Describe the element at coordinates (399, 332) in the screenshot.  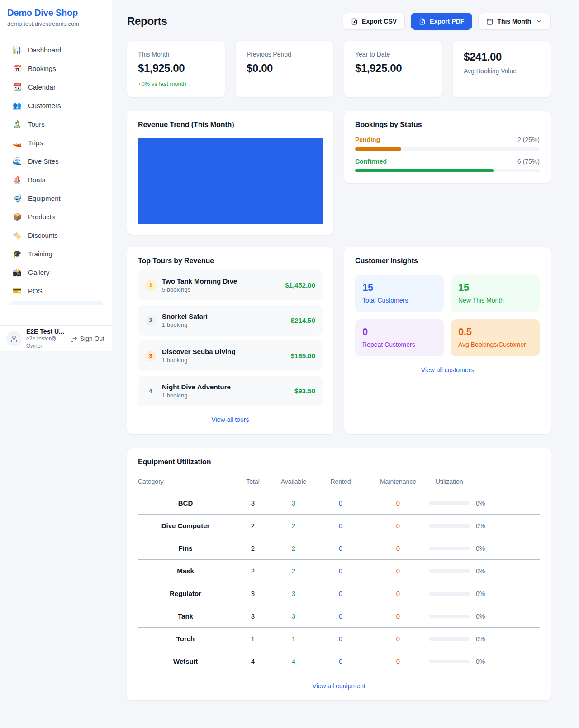
I see `insight-value: 0` at that location.